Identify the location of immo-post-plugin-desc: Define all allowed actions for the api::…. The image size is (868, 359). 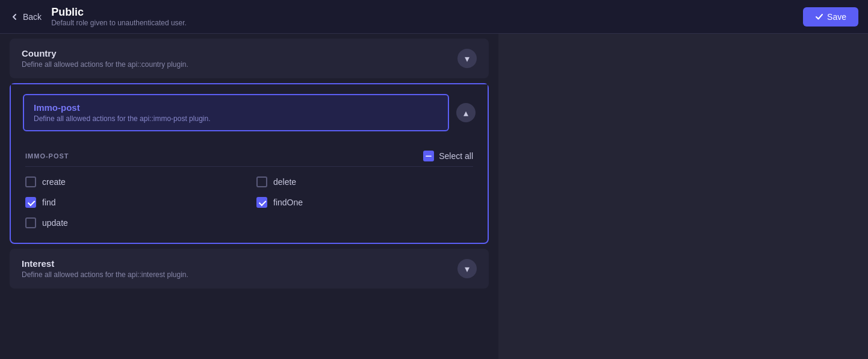
(236, 119).